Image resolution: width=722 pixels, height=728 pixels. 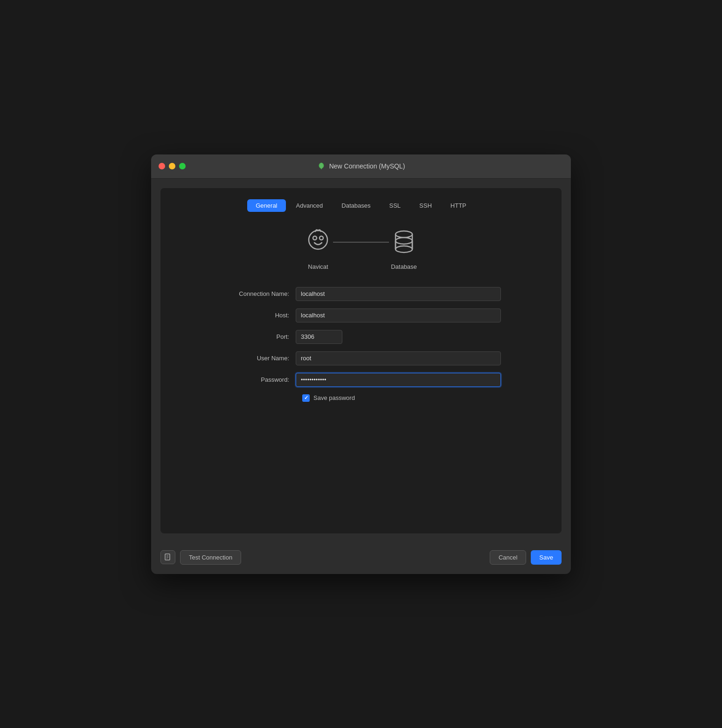 What do you see at coordinates (172, 166) in the screenshot?
I see `traffic-lights` at bounding box center [172, 166].